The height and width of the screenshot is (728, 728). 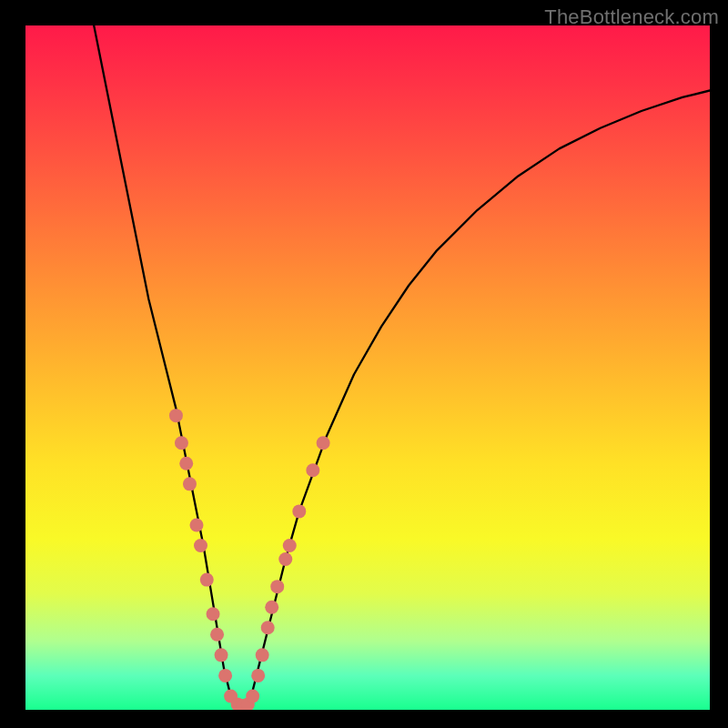 What do you see at coordinates (249, 559) in the screenshot?
I see `marker-group` at bounding box center [249, 559].